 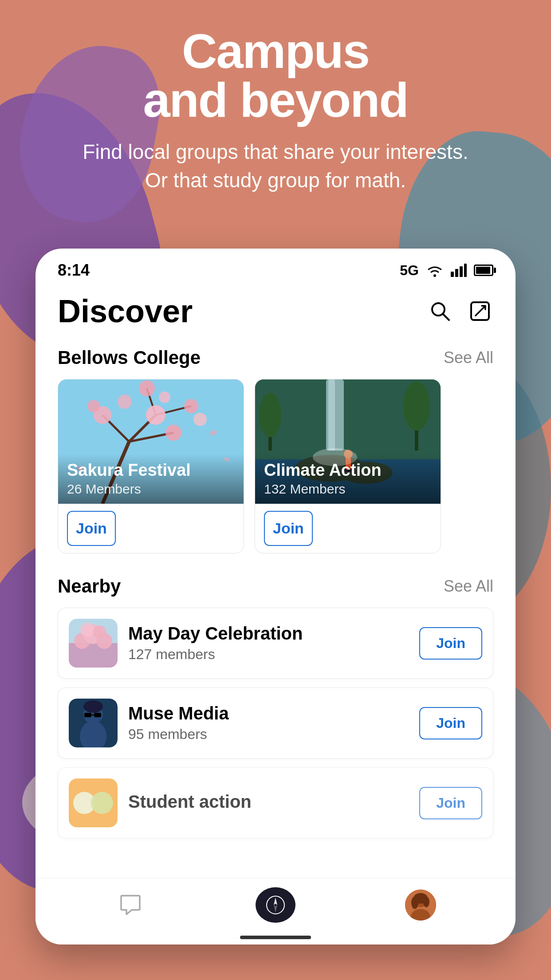 What do you see at coordinates (93, 723) in the screenshot?
I see `muse-media-image` at bounding box center [93, 723].